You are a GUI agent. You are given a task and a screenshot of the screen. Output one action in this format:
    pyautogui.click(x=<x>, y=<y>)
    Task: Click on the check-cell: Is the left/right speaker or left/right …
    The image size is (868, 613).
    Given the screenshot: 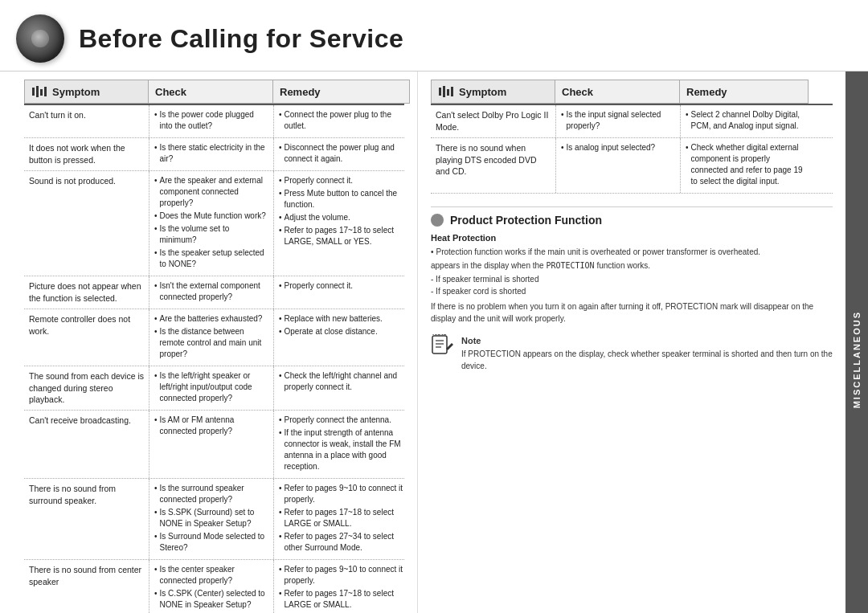 What is the action you would take?
    pyautogui.click(x=211, y=388)
    